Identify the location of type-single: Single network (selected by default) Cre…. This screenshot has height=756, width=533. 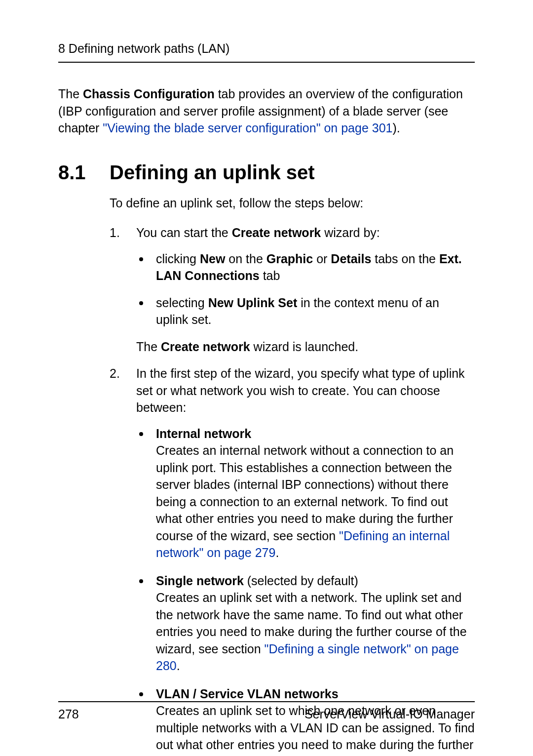
(305, 623).